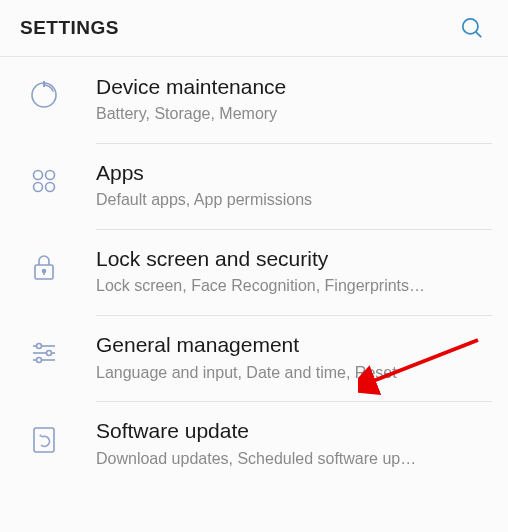  Describe the element at coordinates (293, 258) in the screenshot. I see `item-title: Lock screen and security` at that location.